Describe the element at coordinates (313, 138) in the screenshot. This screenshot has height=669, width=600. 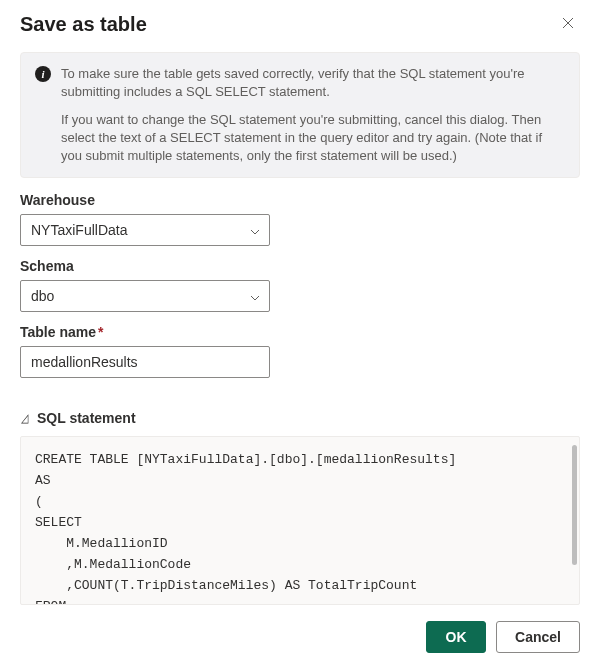
I see `info-text-para2: If you want to change the SQL statement …` at that location.